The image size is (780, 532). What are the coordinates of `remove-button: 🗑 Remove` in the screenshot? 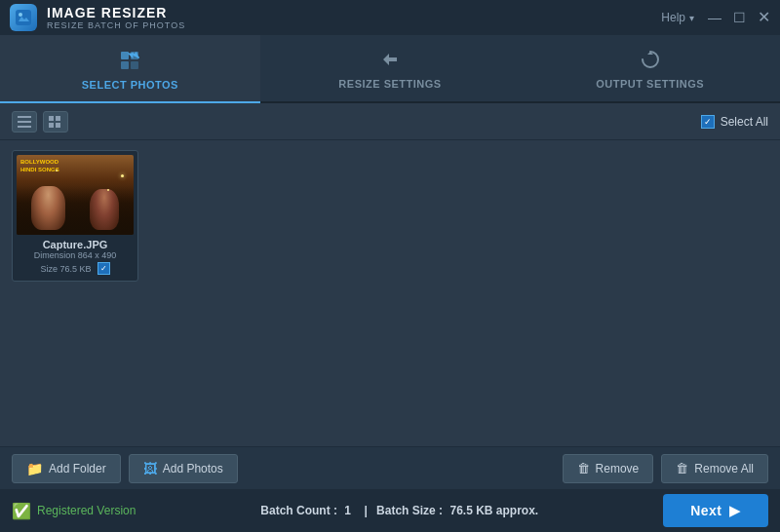 It's located at (608, 469).